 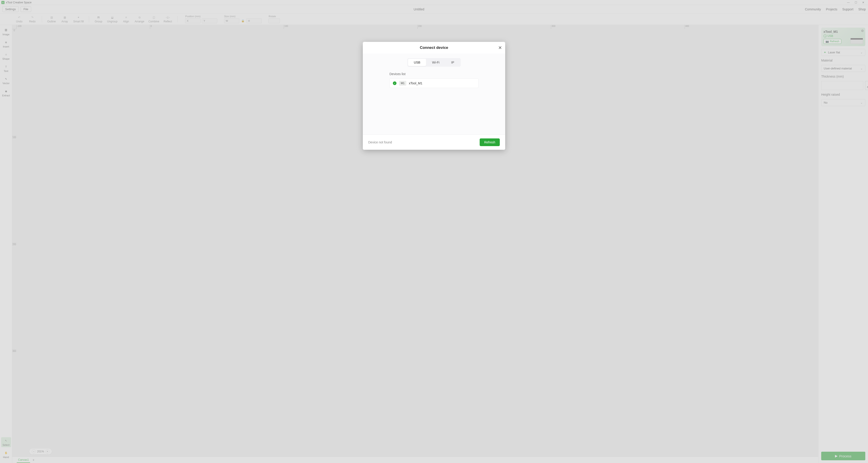 What do you see at coordinates (403, 83) in the screenshot?
I see `device-badge: M1` at bounding box center [403, 83].